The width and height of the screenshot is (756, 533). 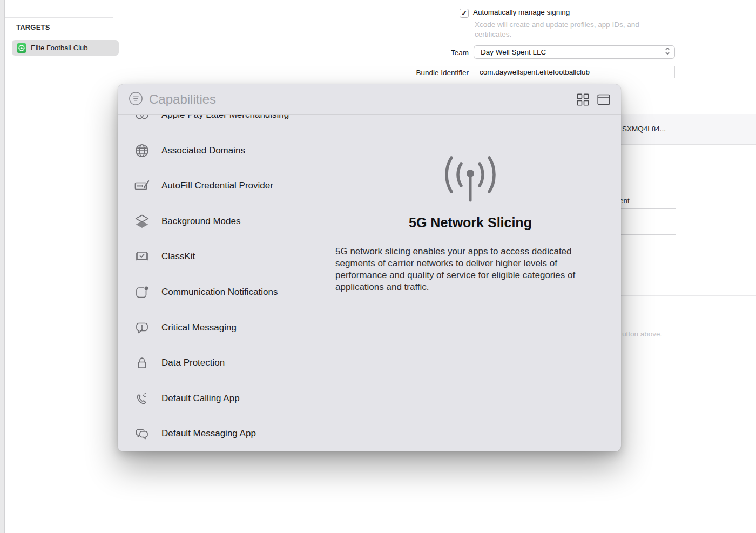 I want to click on autofill-field-icon, so click(x=142, y=186).